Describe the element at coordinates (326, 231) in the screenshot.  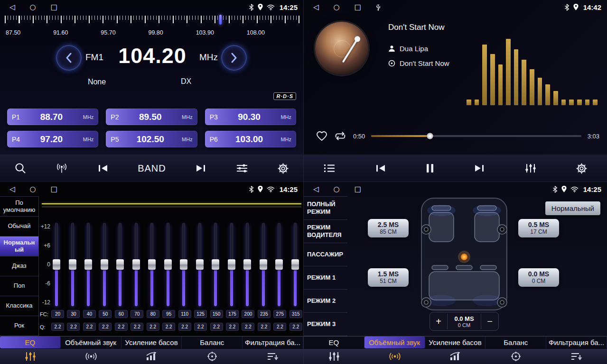
I see `surround-mode-item: РЕЖИМ ВОДИТЕЛЯ` at that location.